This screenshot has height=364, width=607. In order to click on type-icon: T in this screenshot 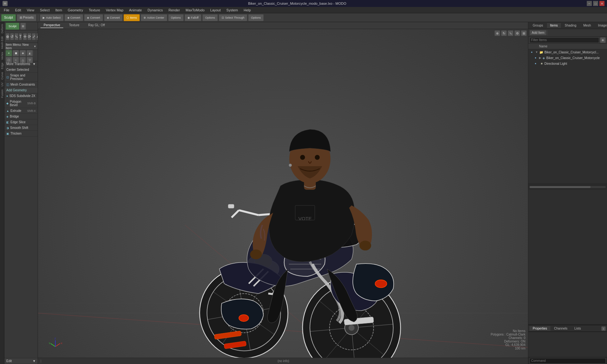, I will do `click(20, 37)`.